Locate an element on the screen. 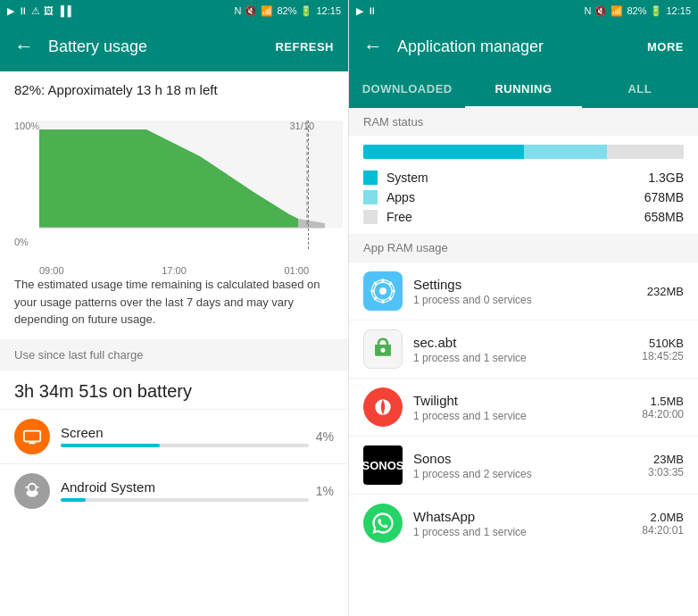  app-item-twilight: Twilight 1 process and 1 service 1.5MB 8… is located at coordinates (523, 407).